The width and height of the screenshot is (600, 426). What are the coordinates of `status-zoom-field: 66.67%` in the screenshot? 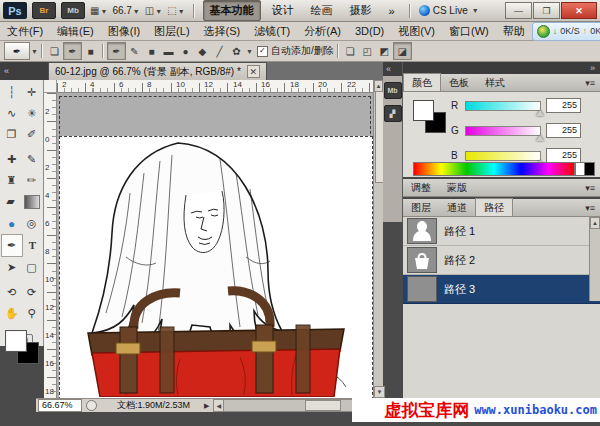 It's located at (60, 406).